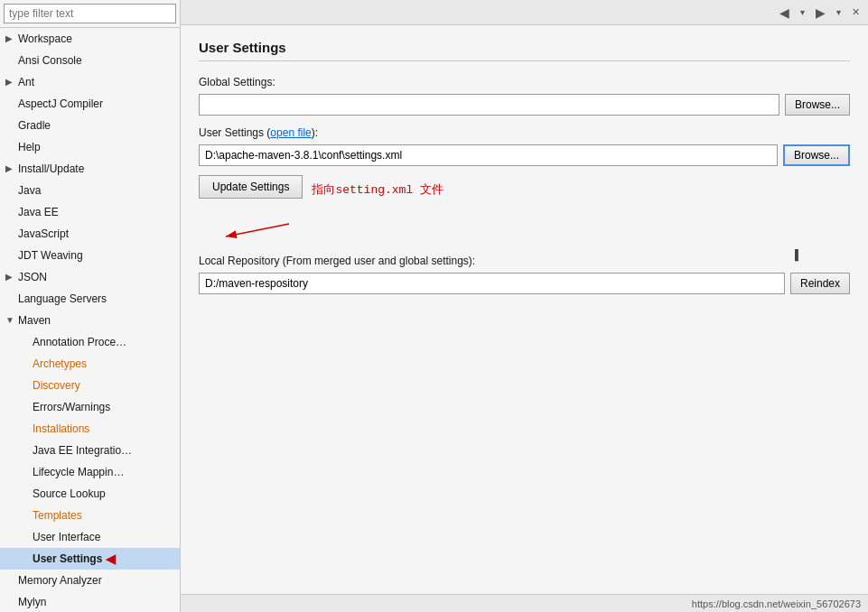  I want to click on tree-label: Java, so click(29, 190).